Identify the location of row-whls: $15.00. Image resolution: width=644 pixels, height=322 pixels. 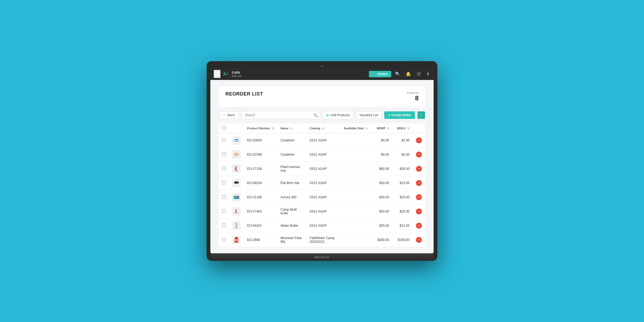
(402, 183).